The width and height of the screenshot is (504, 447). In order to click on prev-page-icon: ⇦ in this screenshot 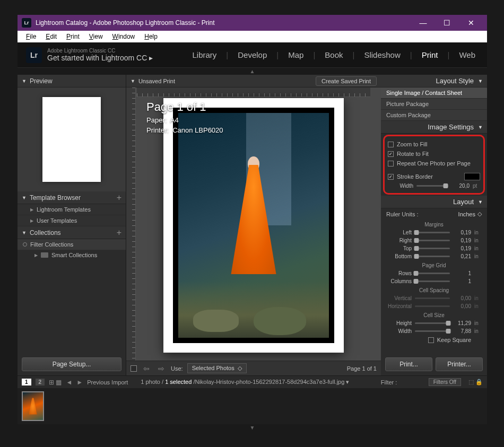, I will do `click(146, 369)`.